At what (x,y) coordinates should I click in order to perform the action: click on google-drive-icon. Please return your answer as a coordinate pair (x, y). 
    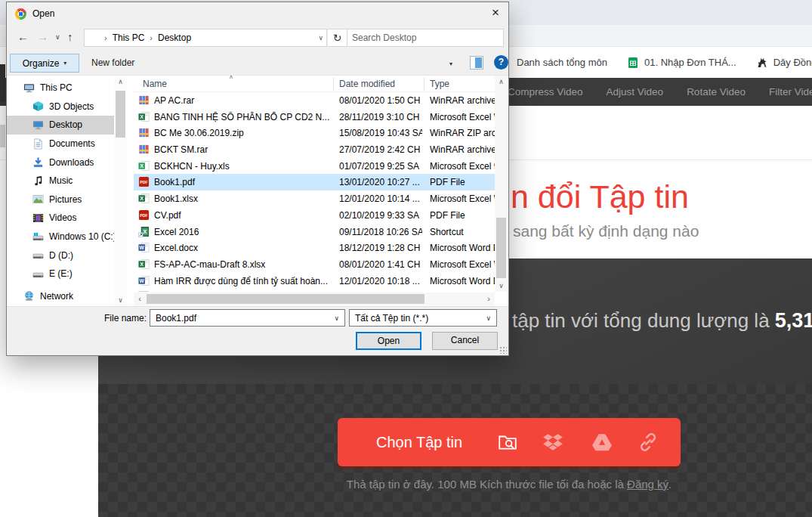
    Looking at the image, I should click on (602, 442).